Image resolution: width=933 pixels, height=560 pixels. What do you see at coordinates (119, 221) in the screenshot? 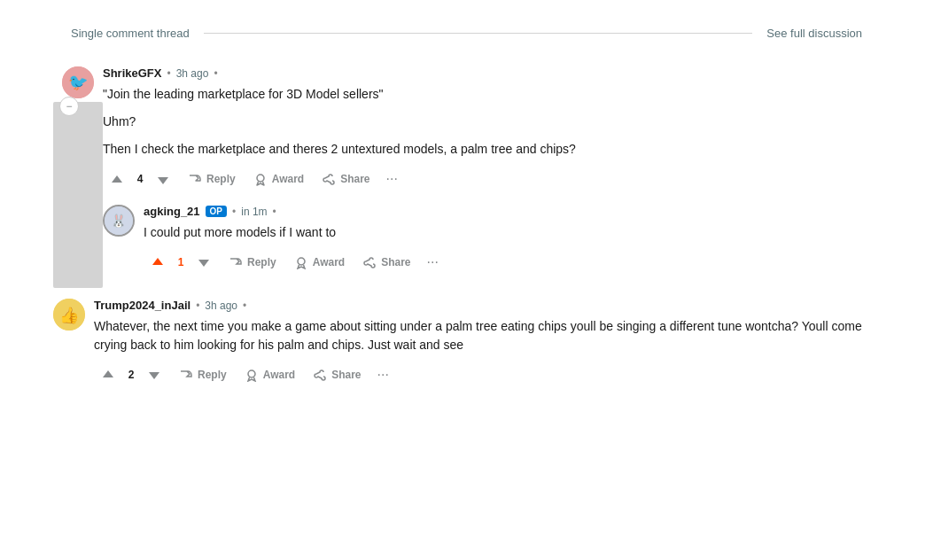
I see `avatar-agking: 🐰` at bounding box center [119, 221].